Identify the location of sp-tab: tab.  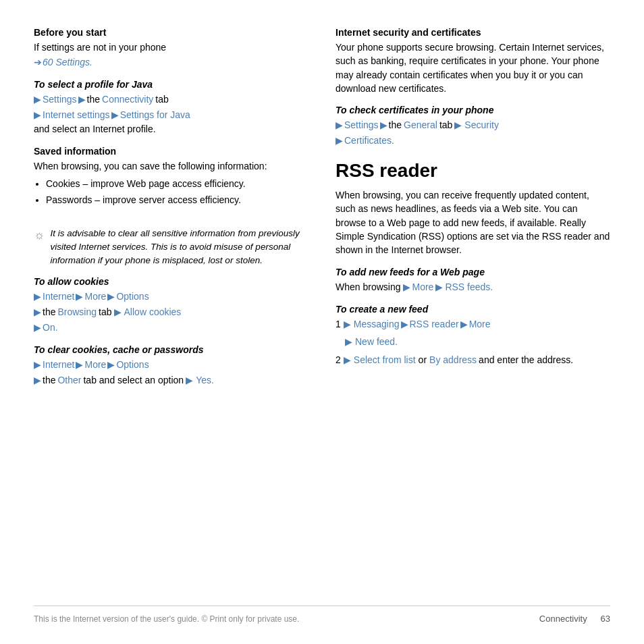
(162, 100).